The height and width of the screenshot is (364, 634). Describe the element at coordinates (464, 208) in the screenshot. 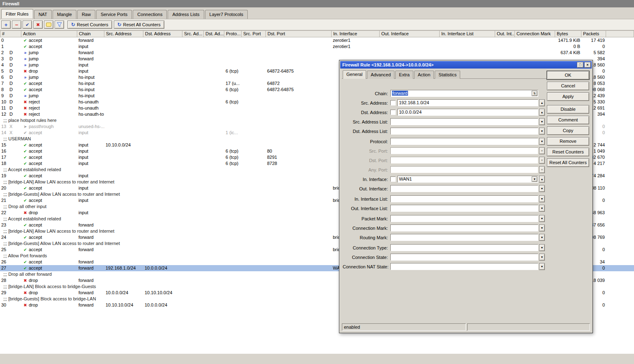

I see `out-interface-list-input` at that location.